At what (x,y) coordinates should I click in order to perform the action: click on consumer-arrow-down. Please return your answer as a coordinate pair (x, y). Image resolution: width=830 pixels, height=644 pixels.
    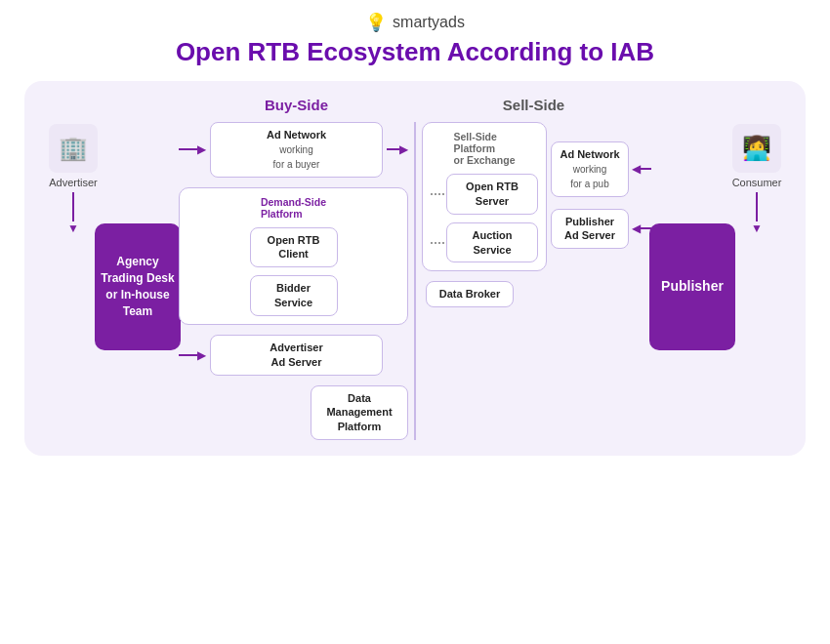
    Looking at the image, I should click on (757, 207).